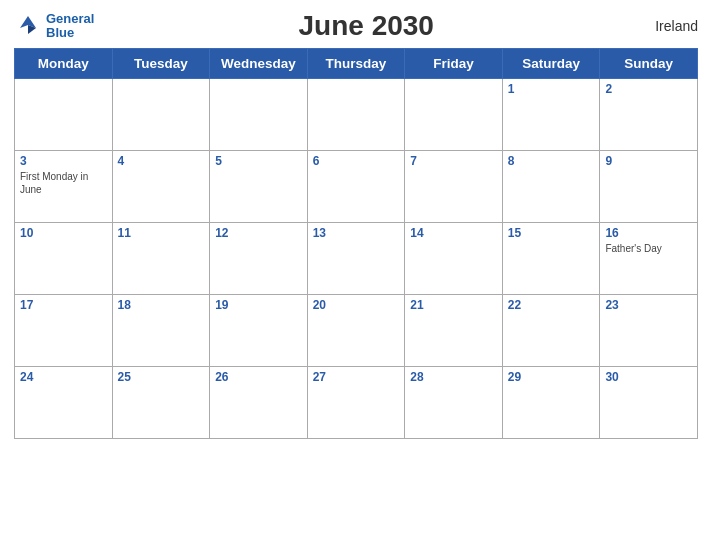 This screenshot has height=550, width=712. What do you see at coordinates (259, 403) in the screenshot?
I see `calendar-cell: 26` at bounding box center [259, 403].